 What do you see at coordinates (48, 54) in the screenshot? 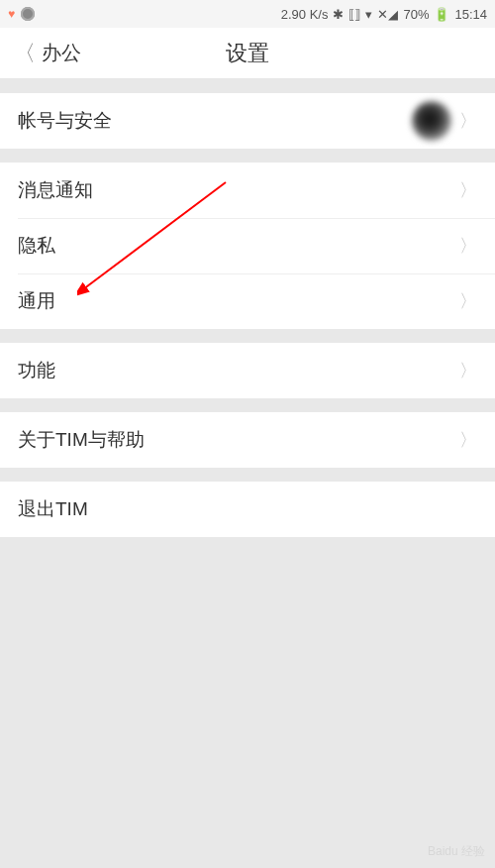
I see `back-button: 〈 办公` at bounding box center [48, 54].